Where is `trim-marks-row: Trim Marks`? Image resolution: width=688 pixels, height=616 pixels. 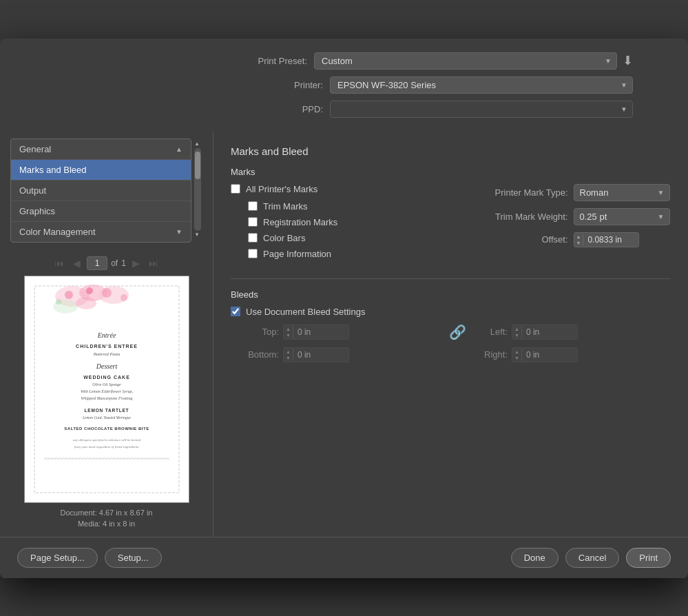
trim-marks-row: Trim Marks is located at coordinates (334, 207).